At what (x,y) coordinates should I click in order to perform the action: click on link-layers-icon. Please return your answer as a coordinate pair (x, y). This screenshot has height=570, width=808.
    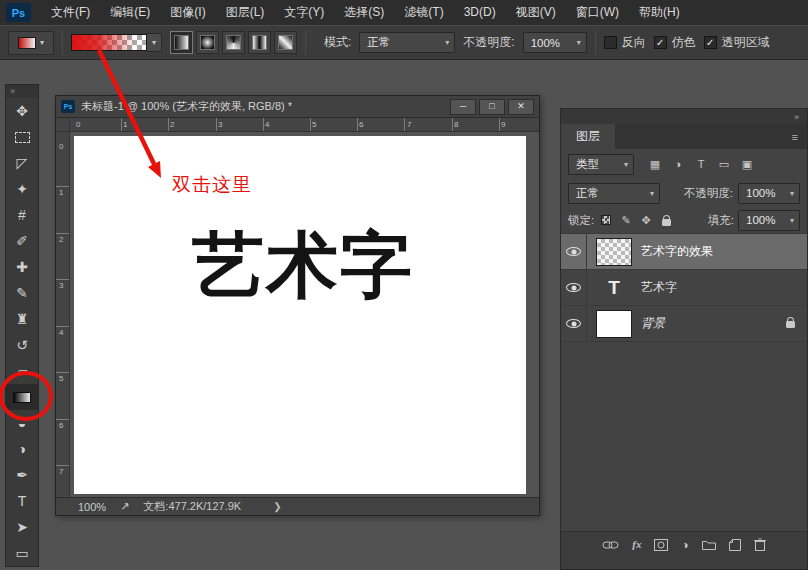
    Looking at the image, I should click on (610, 545).